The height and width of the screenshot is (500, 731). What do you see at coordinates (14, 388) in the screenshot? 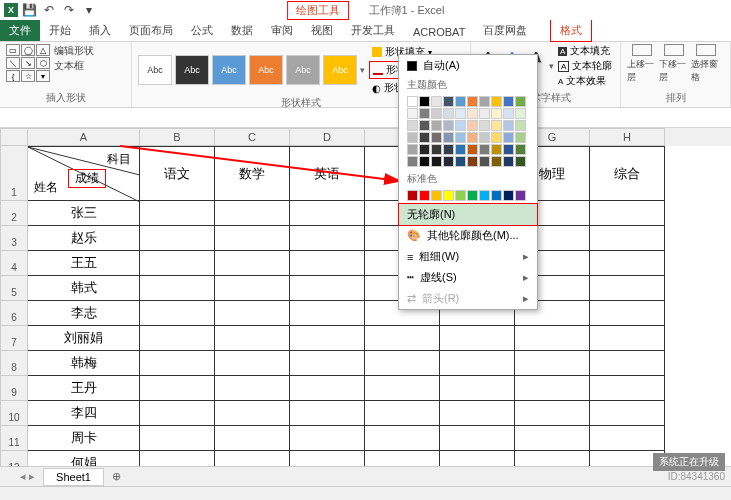
I see `row-header: 9` at bounding box center [14, 388].